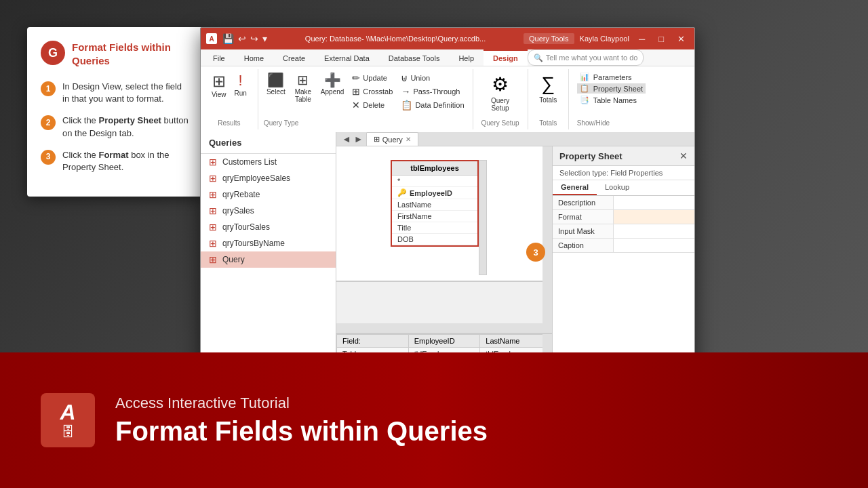 The image size is (868, 488). I want to click on append-button: ➕ Append, so click(332, 84).